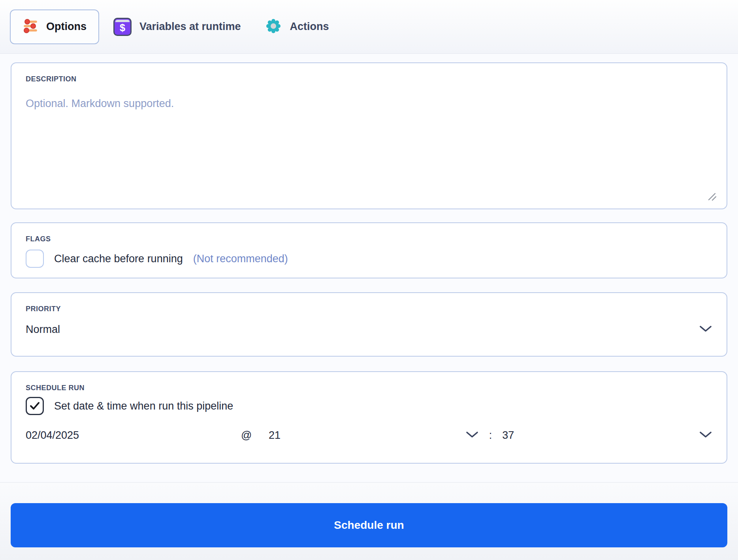 The image size is (738, 560). I want to click on schedule-run-button: Schedule run, so click(369, 525).